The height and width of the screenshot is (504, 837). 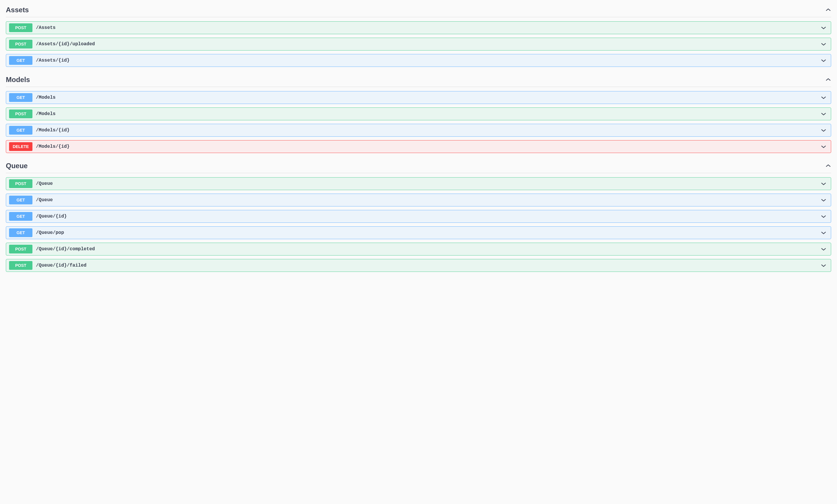 I want to click on endpoint-row: GET/Queue/pop, so click(x=418, y=233).